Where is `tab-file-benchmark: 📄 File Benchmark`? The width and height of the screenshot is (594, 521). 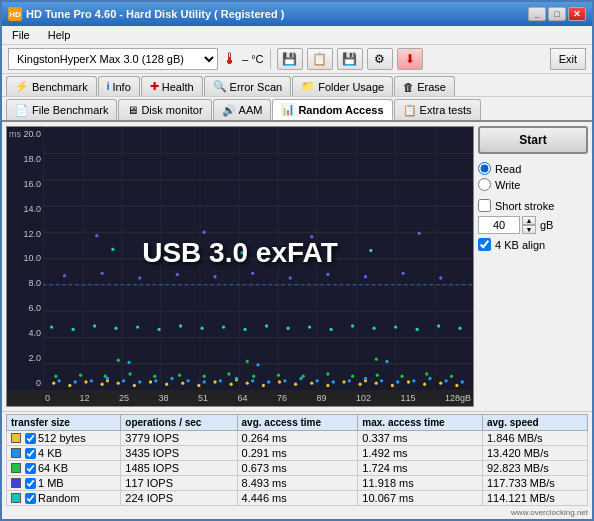 tab-file-benchmark: 📄 File Benchmark is located at coordinates (62, 110).